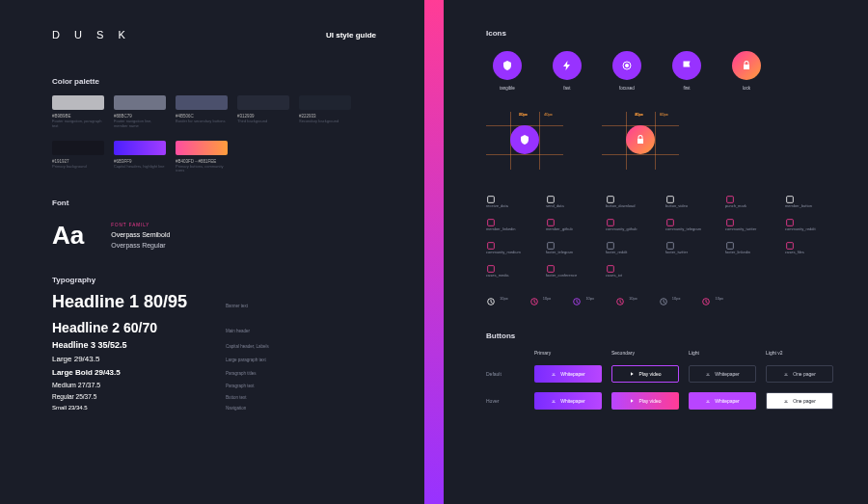 The width and height of the screenshot is (868, 504). I want to click on btn-light2-default: One pager, so click(800, 374).